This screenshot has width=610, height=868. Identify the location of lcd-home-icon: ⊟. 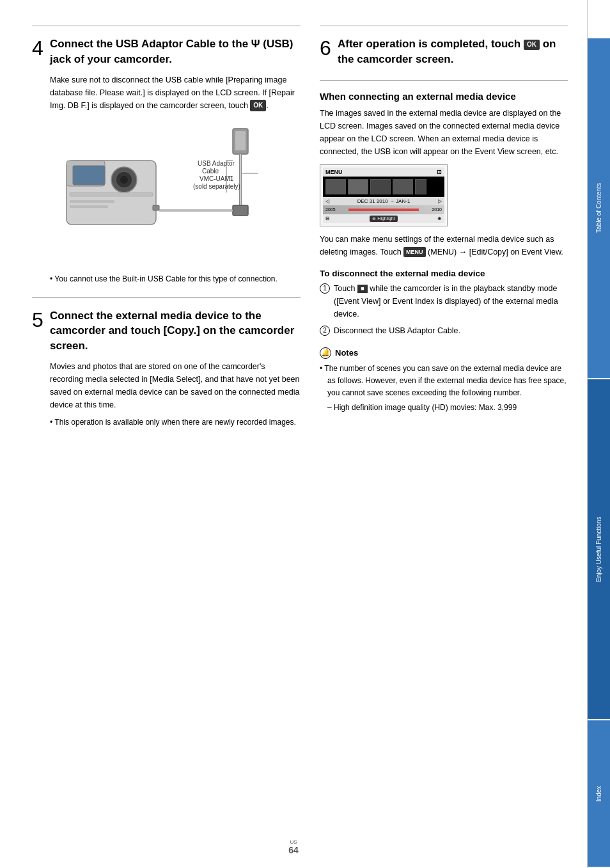
(327, 219).